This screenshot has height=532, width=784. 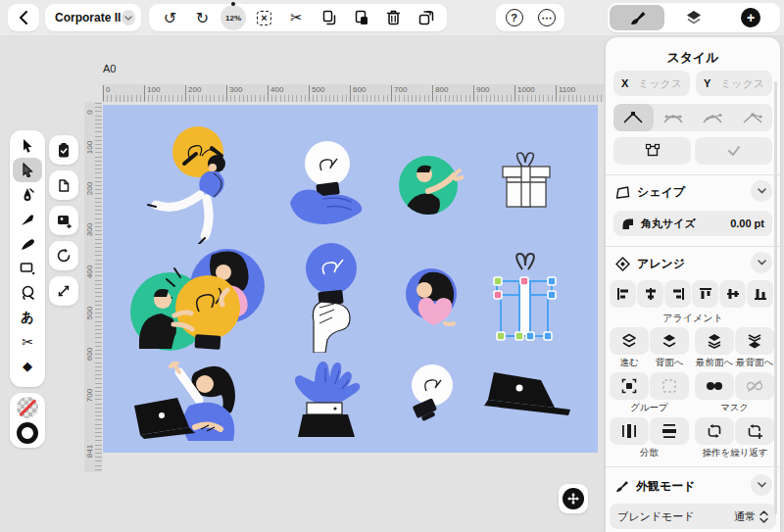 What do you see at coordinates (202, 18) in the screenshot?
I see `redo-button: ↻` at bounding box center [202, 18].